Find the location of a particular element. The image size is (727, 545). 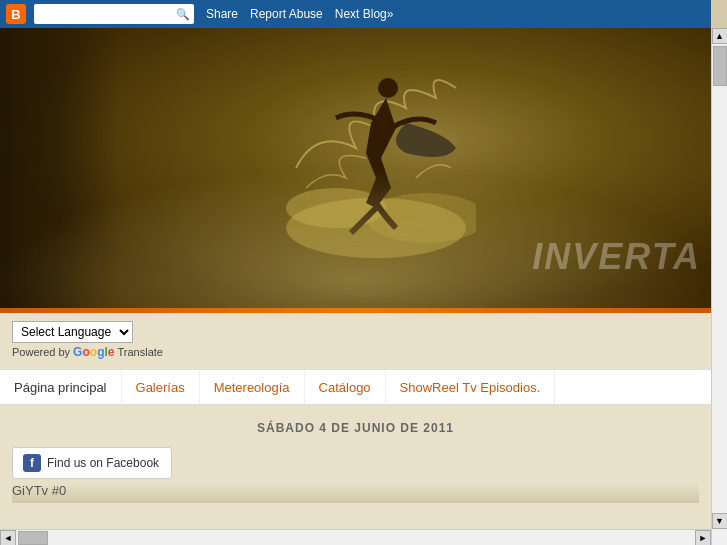

scrollbar-right: ▲ ▼ is located at coordinates (719, 286).